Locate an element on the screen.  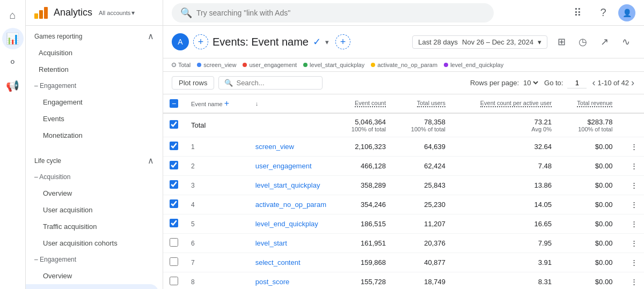
row-number-cell: 7 is located at coordinates (217, 263).